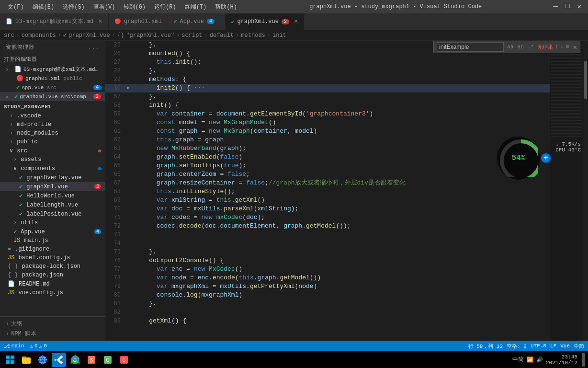 The height and width of the screenshot is (368, 588). Describe the element at coordinates (53, 334) in the screenshot. I see `footer-npm: › NPM 脚本` at that location.